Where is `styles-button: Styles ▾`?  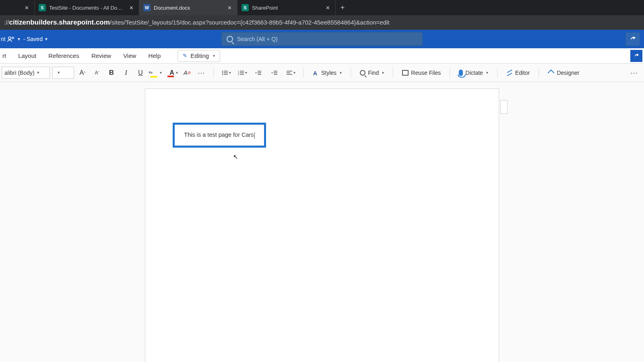 styles-button: Styles ▾ is located at coordinates (327, 73).